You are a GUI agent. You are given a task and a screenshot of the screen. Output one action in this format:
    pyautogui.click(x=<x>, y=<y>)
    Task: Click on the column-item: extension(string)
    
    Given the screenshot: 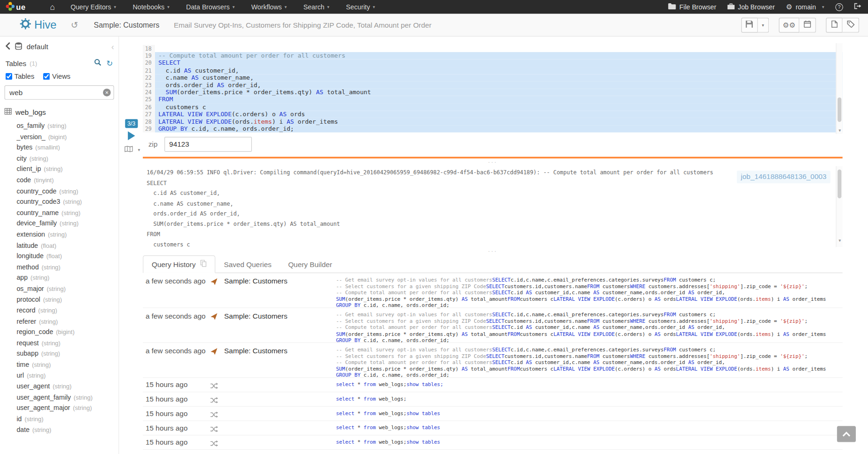 What is the action you would take?
    pyautogui.click(x=59, y=234)
    